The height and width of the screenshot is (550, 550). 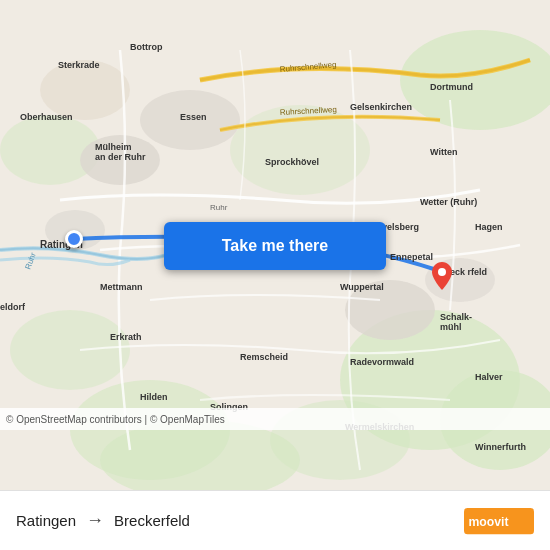 I want to click on svg-text: Winnerfurth, so click(x=500, y=447).